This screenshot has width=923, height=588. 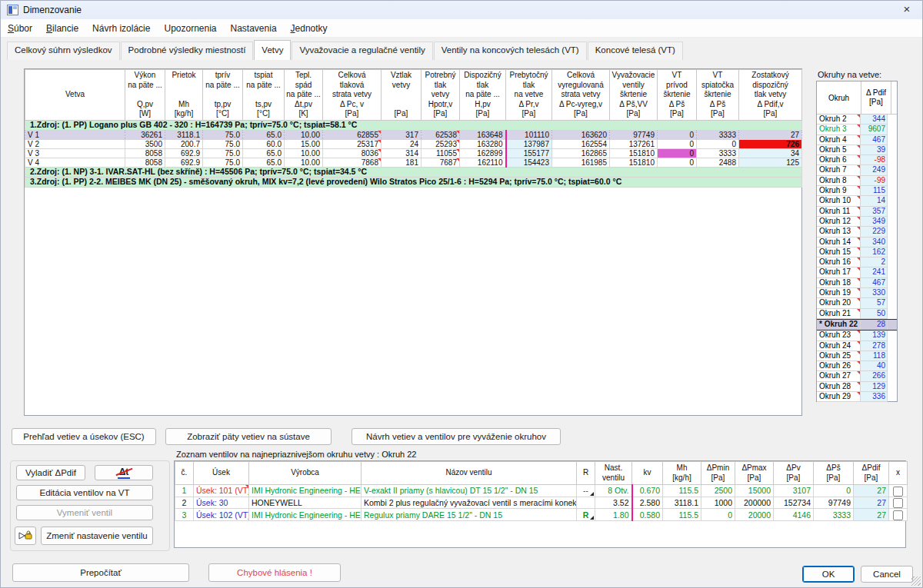 I want to click on delta-t-strike-icon-button: Δt, so click(x=124, y=473).